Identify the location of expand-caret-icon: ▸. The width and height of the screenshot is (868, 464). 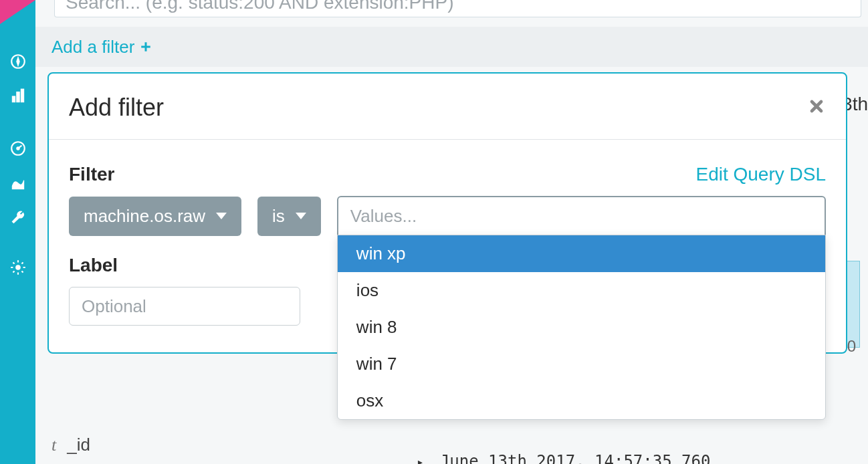
(420, 460).